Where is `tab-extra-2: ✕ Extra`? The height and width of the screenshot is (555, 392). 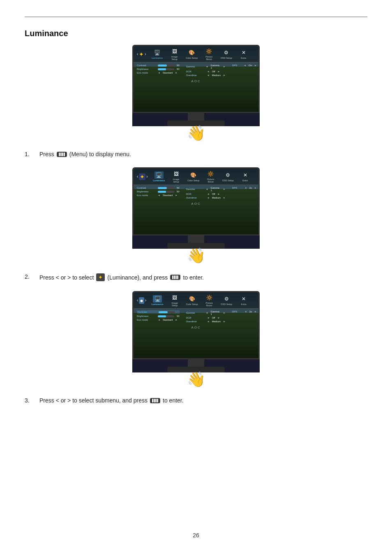 tab-extra-2: ✕ Extra is located at coordinates (245, 177).